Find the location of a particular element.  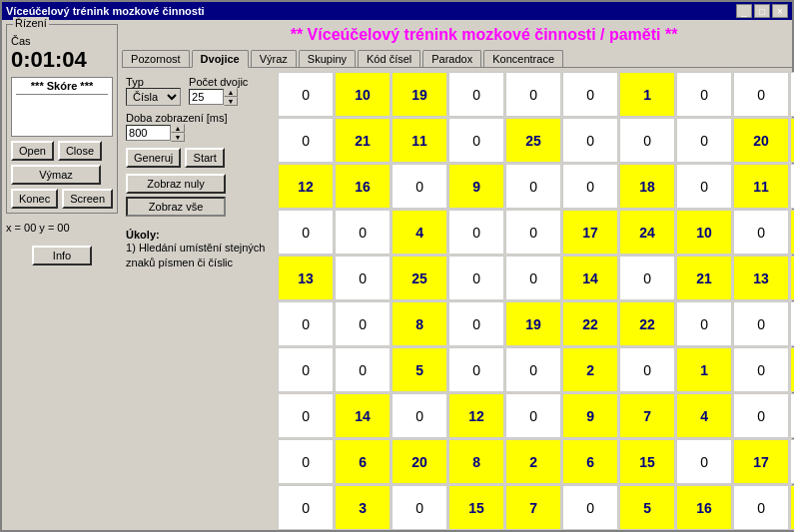

zobraz-nuly-button: Zobraz nuly is located at coordinates (176, 184).